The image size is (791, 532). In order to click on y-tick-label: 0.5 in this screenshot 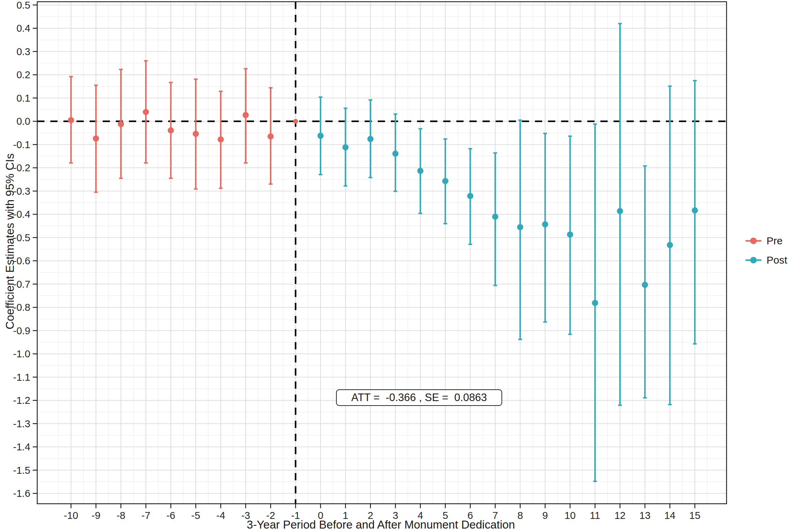, I will do `click(23, 6)`.